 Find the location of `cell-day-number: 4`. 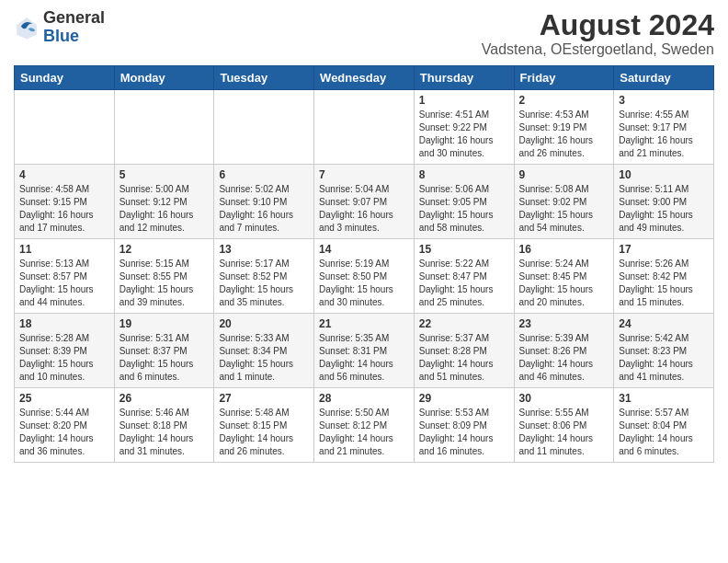

cell-day-number: 4 is located at coordinates (64, 175).